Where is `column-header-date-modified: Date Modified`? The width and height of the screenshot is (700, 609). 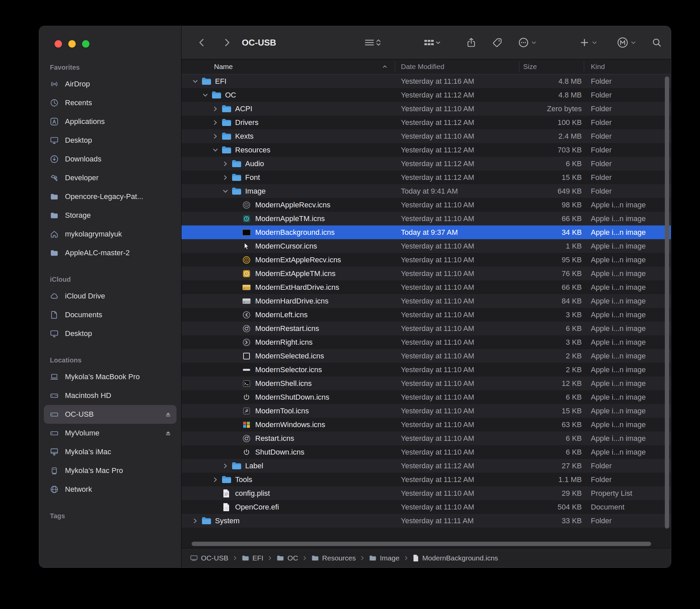 column-header-date-modified: Date Modified is located at coordinates (423, 67).